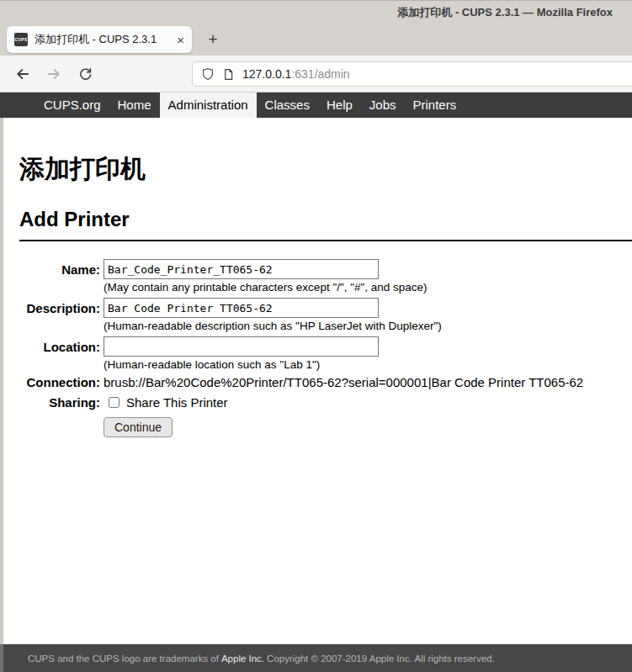  I want to click on nav-item-printers: Printers, so click(435, 105).